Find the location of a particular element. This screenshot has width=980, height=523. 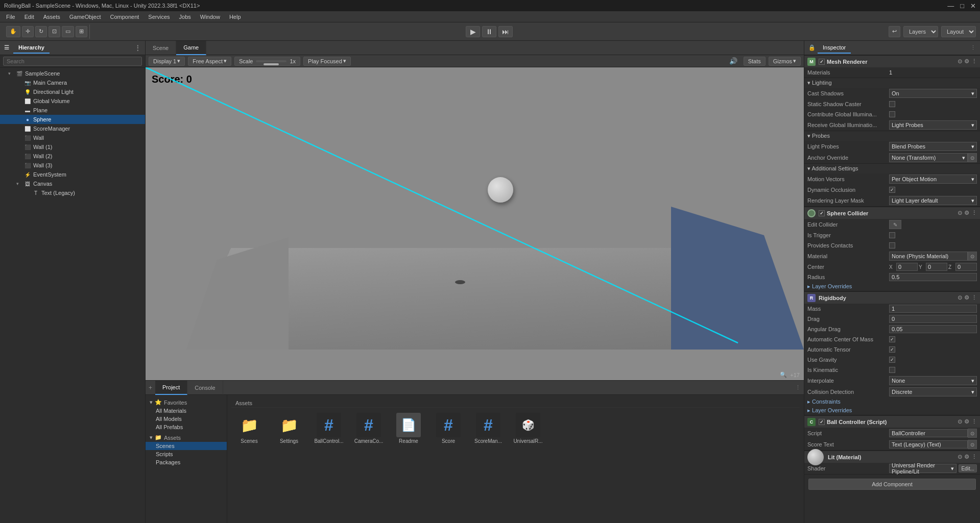

lit-material-focus: ⊙ is located at coordinates (960, 457).